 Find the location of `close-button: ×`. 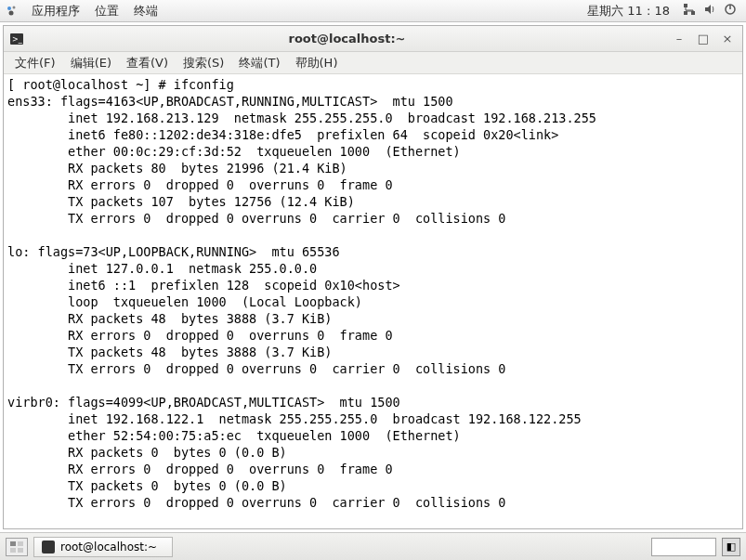

close-button: × is located at coordinates (727, 39).